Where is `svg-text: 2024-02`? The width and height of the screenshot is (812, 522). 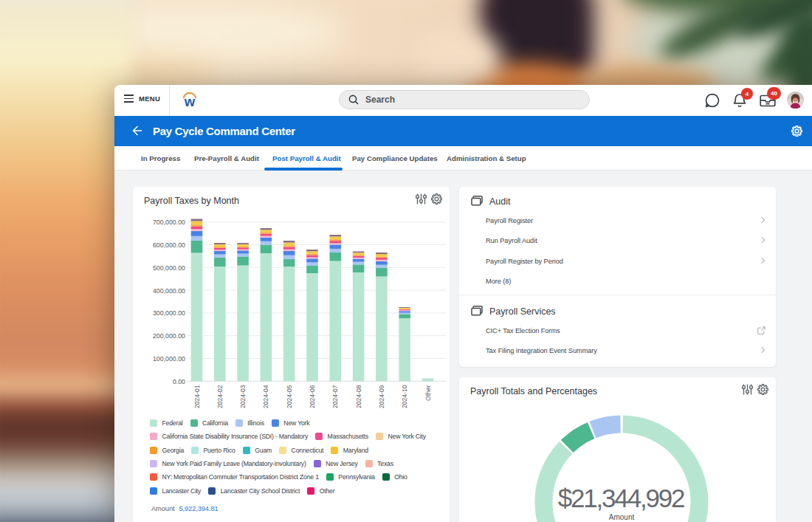 svg-text: 2024-02 is located at coordinates (220, 396).